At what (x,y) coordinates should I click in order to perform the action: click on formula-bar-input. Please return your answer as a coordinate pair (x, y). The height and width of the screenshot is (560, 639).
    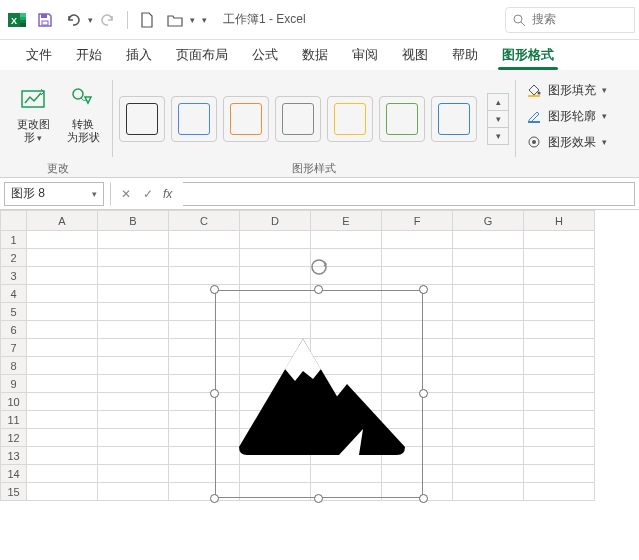
    Looking at the image, I should click on (409, 194).